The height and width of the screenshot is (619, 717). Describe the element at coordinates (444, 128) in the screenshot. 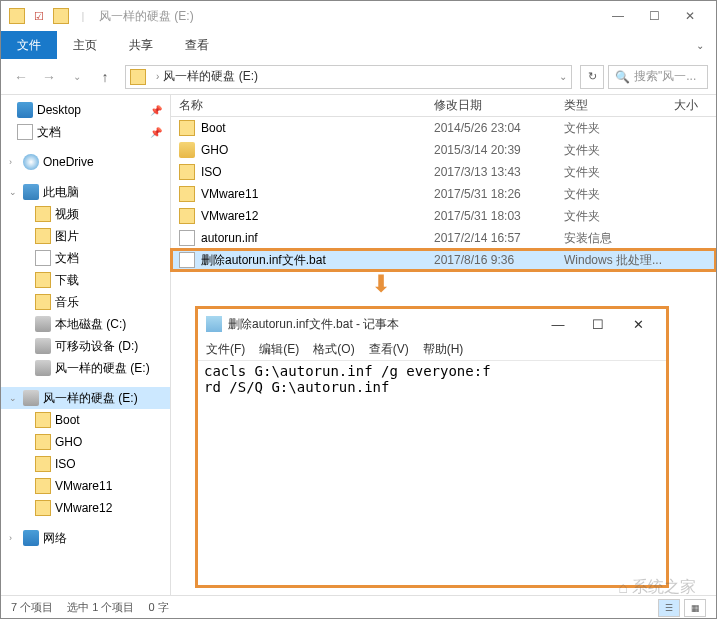

I see `file-row: Boot2014/5/26 23:04文件夹` at that location.